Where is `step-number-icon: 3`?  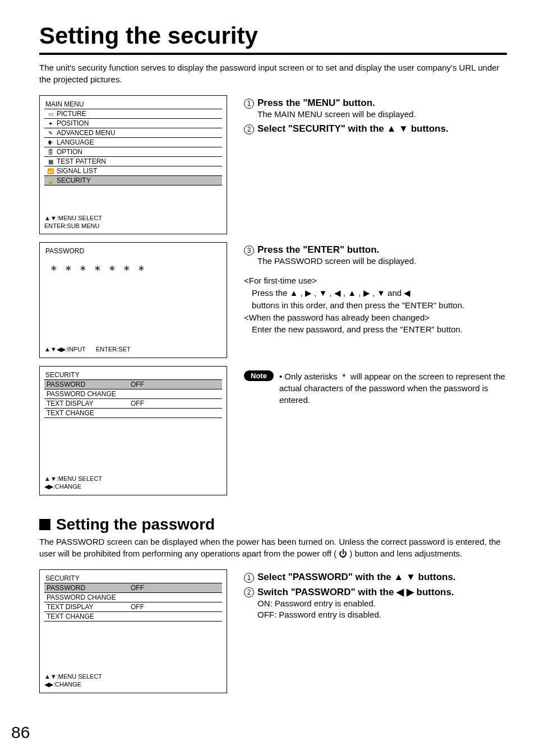
step-number-icon: 3 is located at coordinates (249, 251).